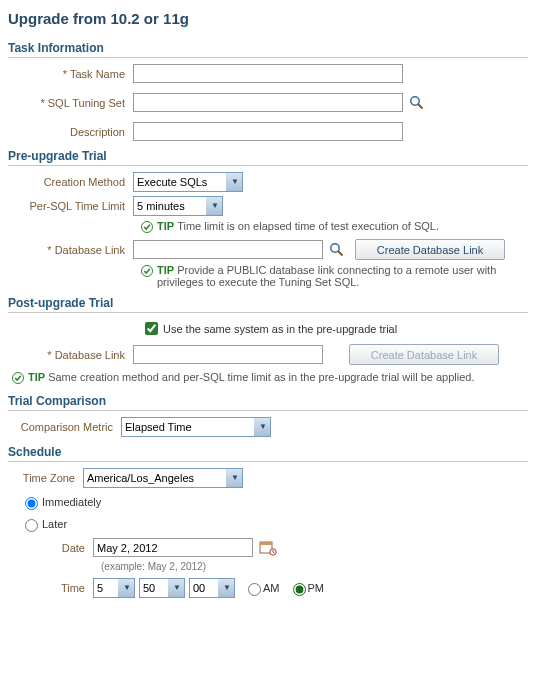 The image size is (536, 675). Describe the element at coordinates (316, 588) in the screenshot. I see `pm-label: PM` at that location.